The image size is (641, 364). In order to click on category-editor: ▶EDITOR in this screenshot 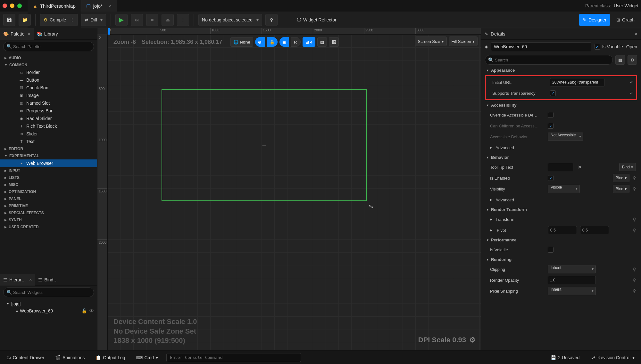, I will do `click(49, 149)`.